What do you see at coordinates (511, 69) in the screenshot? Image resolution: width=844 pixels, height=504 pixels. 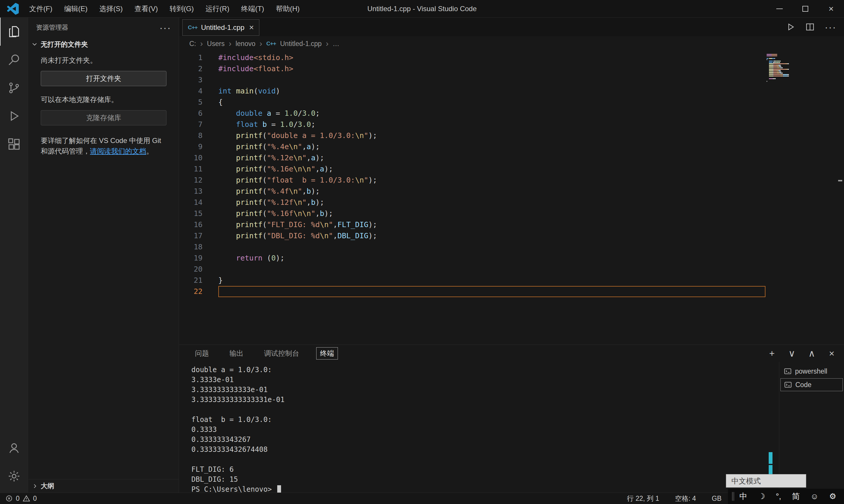 I see `code-line-2: 2#include<float.h>` at bounding box center [511, 69].